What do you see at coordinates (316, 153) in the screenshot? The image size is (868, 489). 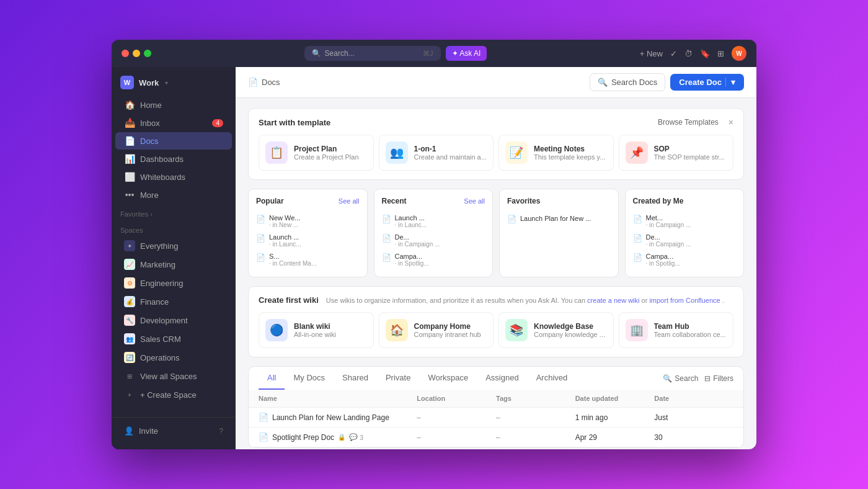 I see `template-card-project-plan: 📋 Project Plan Create a Project Plan` at bounding box center [316, 153].